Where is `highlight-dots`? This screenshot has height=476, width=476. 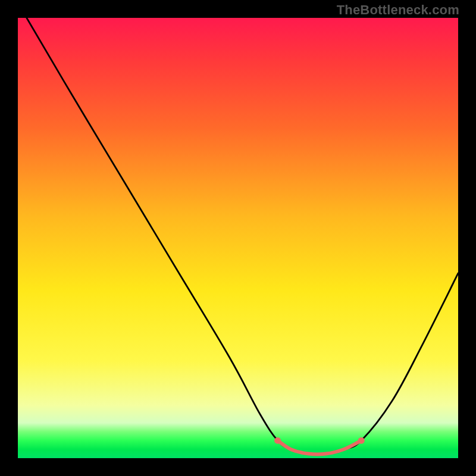 highlight-dots is located at coordinates (320, 440).